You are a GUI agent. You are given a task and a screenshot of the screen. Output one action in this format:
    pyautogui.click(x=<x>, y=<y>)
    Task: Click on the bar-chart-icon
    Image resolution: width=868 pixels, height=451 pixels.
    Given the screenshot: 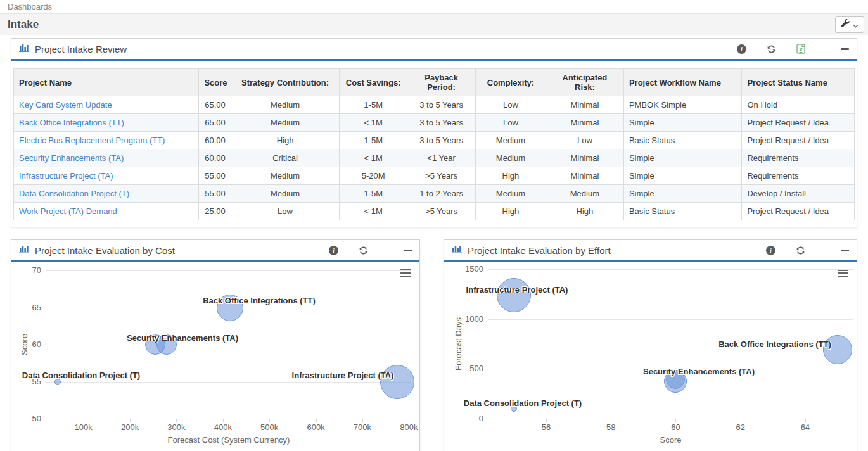 What is the action you would take?
    pyautogui.click(x=24, y=250)
    